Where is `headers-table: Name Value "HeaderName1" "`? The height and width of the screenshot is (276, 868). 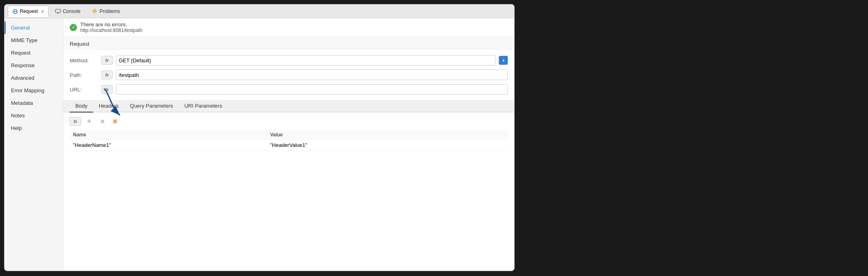
headers-table: Name Value "HeaderName1" " is located at coordinates (289, 141).